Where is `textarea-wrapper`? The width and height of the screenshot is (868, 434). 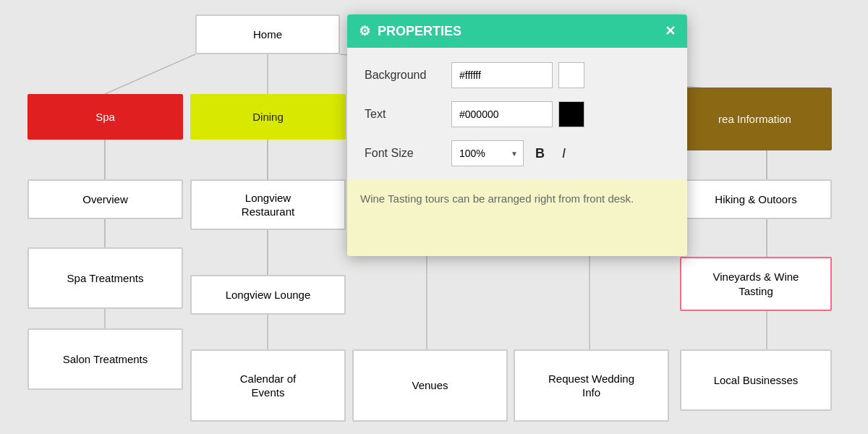
textarea-wrapper is located at coordinates (517, 218).